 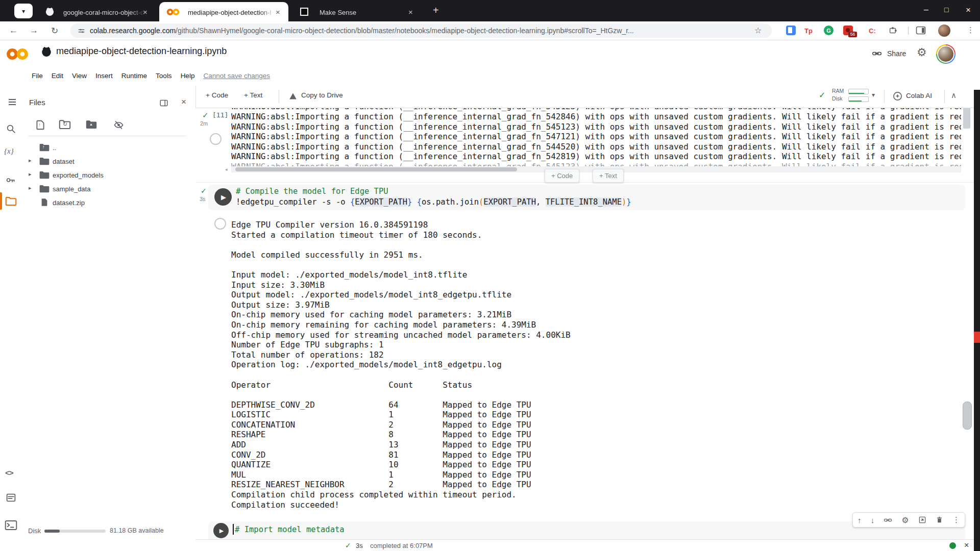 What do you see at coordinates (133, 31) in the screenshot?
I see `url-domain: colab.research.google.com` at bounding box center [133, 31].